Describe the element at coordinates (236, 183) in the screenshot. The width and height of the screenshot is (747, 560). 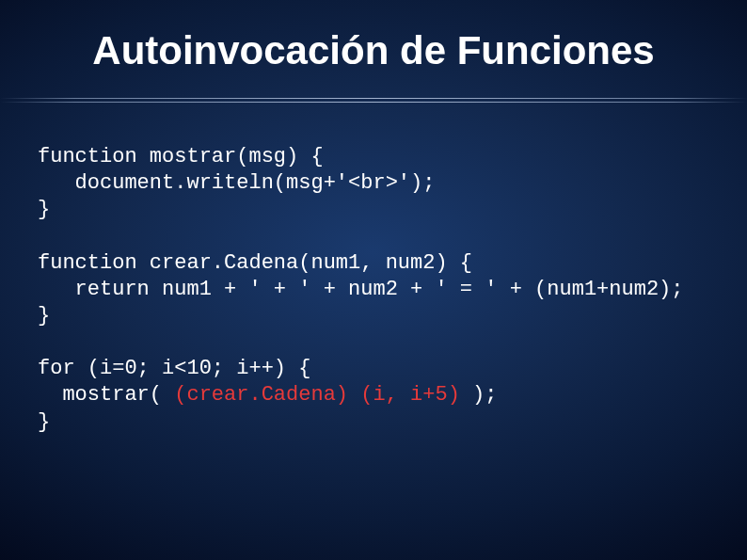
I see `code-line: document.writeln(msg+'<br>');` at that location.